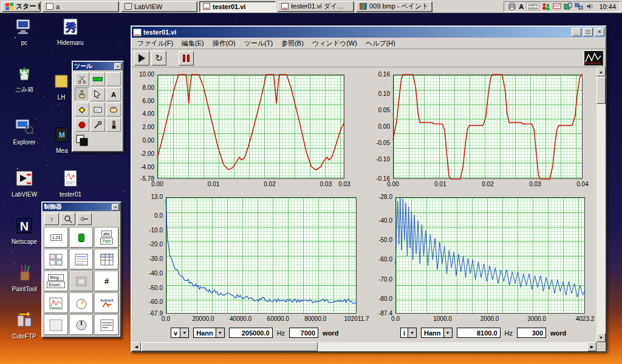  I want to click on x-tick-label: 20000.0, so click(203, 319).